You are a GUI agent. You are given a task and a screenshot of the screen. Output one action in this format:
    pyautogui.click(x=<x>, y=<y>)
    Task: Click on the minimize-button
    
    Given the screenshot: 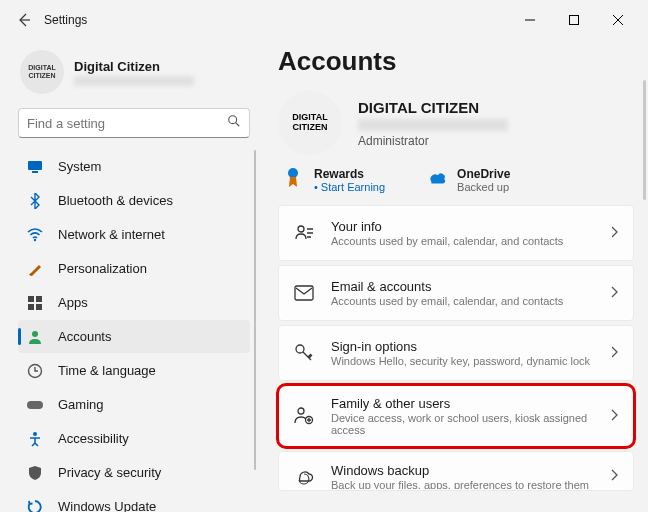 What is the action you would take?
    pyautogui.click(x=530, y=20)
    